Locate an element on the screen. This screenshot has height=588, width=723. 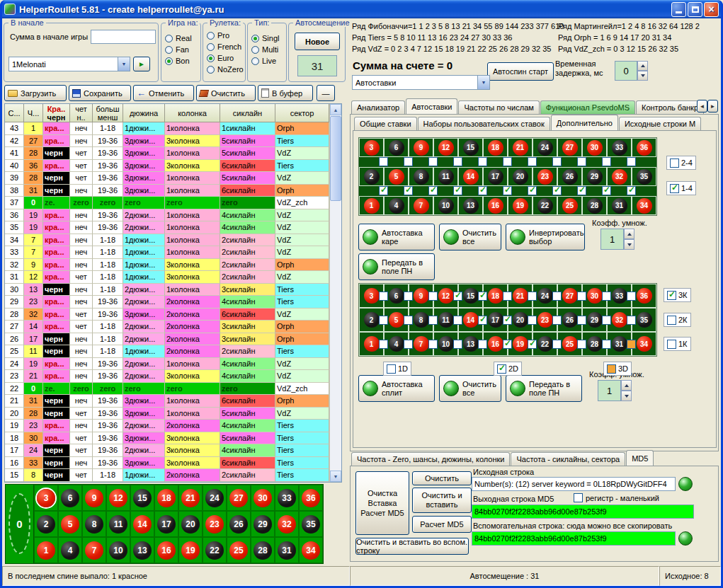
layout-number-11: 11 is located at coordinates (118, 524).